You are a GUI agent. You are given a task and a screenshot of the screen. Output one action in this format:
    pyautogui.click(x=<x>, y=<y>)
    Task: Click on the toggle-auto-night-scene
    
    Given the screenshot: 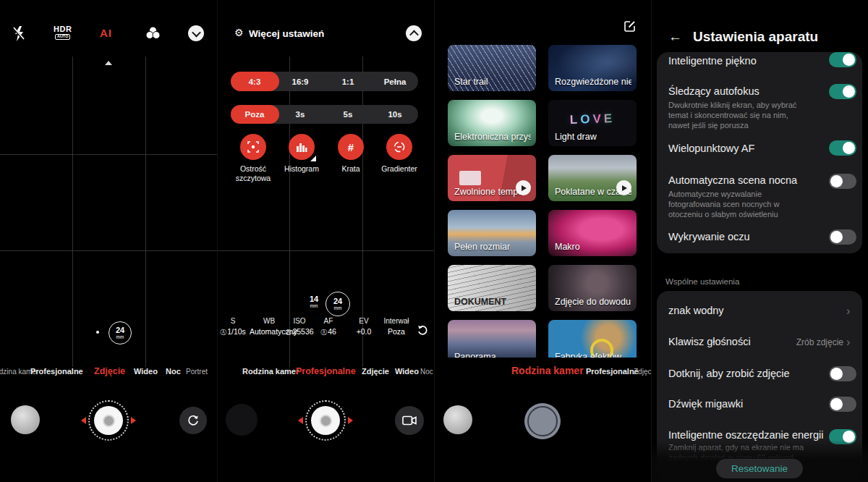 What is the action you would take?
    pyautogui.click(x=843, y=181)
    